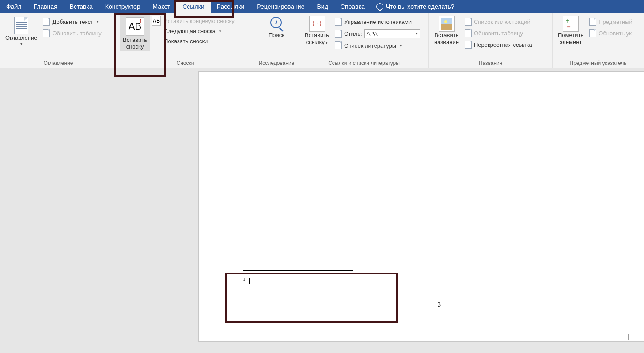  What do you see at coordinates (378, 22) in the screenshot?
I see `manage-sources-label: Управление источниками` at bounding box center [378, 22].